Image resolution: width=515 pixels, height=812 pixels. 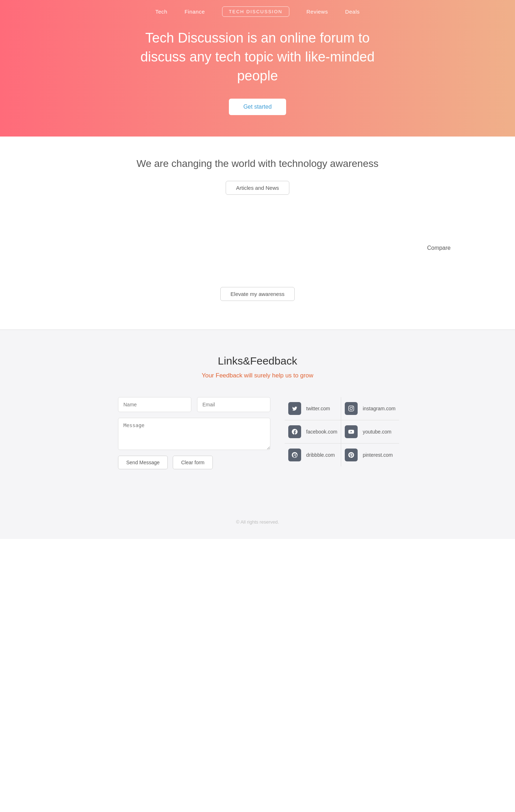 I want to click on form-actions: Send Message Clear form, so click(x=194, y=462).